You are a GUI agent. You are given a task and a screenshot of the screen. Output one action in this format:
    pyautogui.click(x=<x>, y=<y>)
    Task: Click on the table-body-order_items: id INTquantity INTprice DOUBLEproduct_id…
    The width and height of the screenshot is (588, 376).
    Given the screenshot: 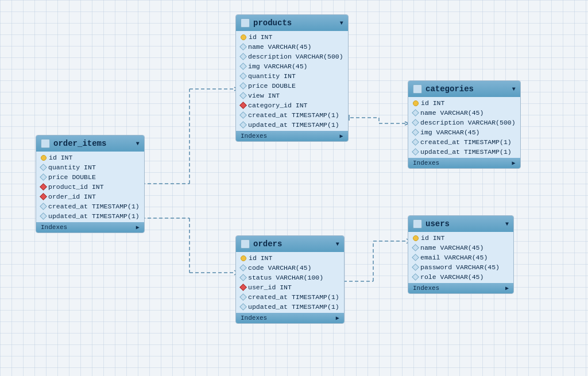 What is the action you would take?
    pyautogui.click(x=90, y=187)
    